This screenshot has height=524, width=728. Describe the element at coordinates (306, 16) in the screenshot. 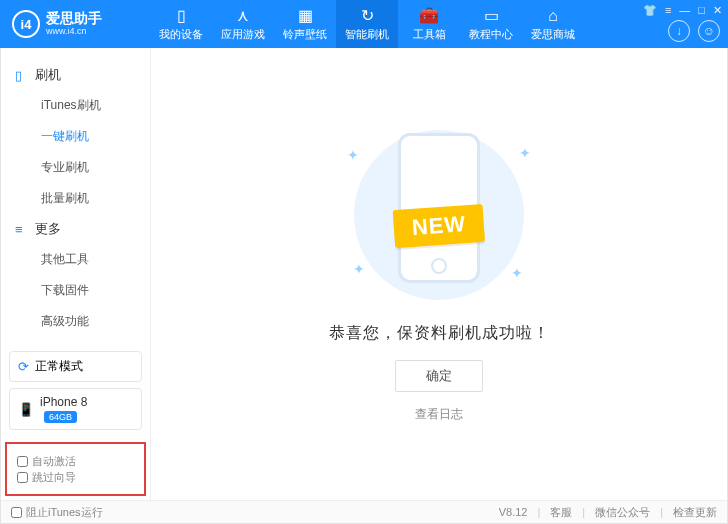

I see `wallpaper-icon: ▦` at that location.